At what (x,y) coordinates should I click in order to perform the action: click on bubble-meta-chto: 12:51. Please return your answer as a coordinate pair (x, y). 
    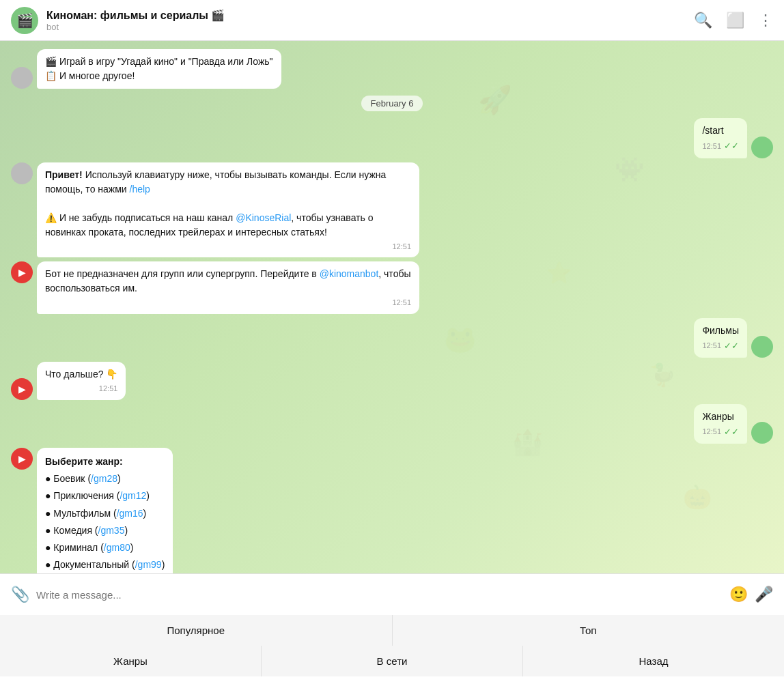
    Looking at the image, I should click on (81, 389).